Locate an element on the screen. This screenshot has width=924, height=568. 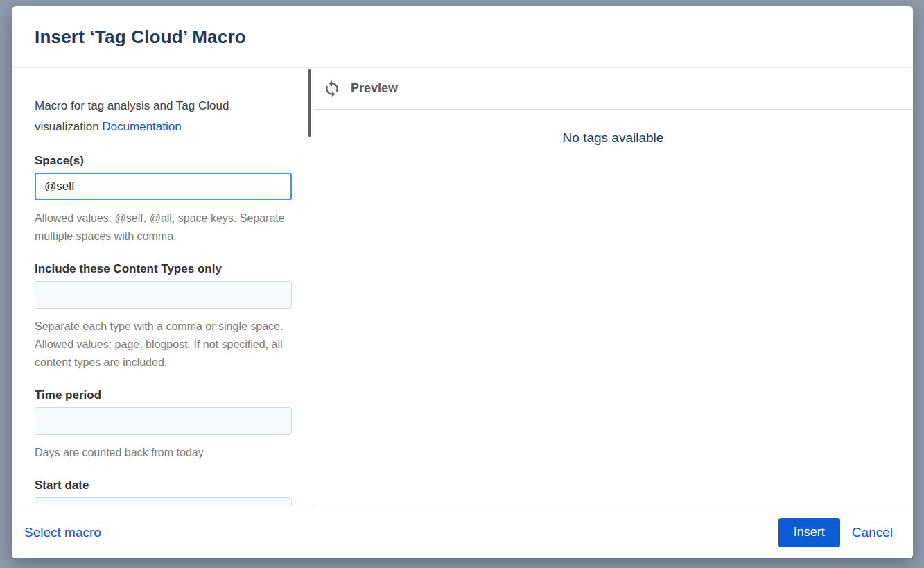
insert-button: Insert is located at coordinates (810, 533).